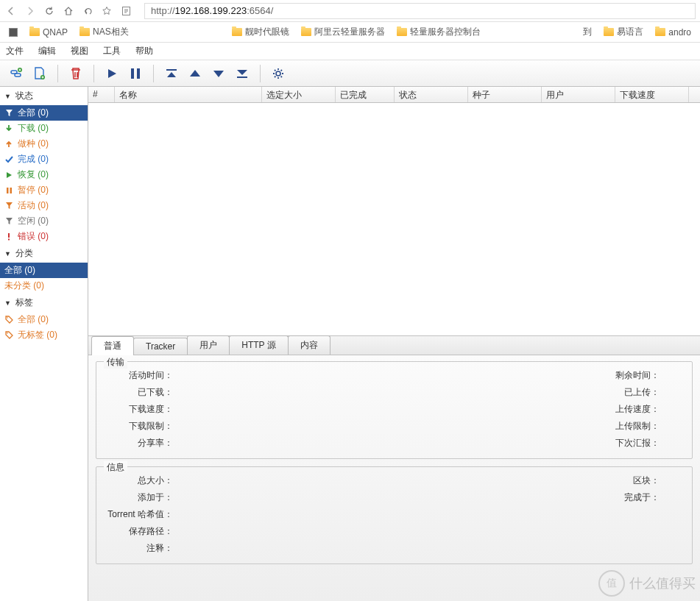 Image resolution: width=700 pixels, height=601 pixels. Describe the element at coordinates (13, 32) in the screenshot. I see `apps-icon` at that location.